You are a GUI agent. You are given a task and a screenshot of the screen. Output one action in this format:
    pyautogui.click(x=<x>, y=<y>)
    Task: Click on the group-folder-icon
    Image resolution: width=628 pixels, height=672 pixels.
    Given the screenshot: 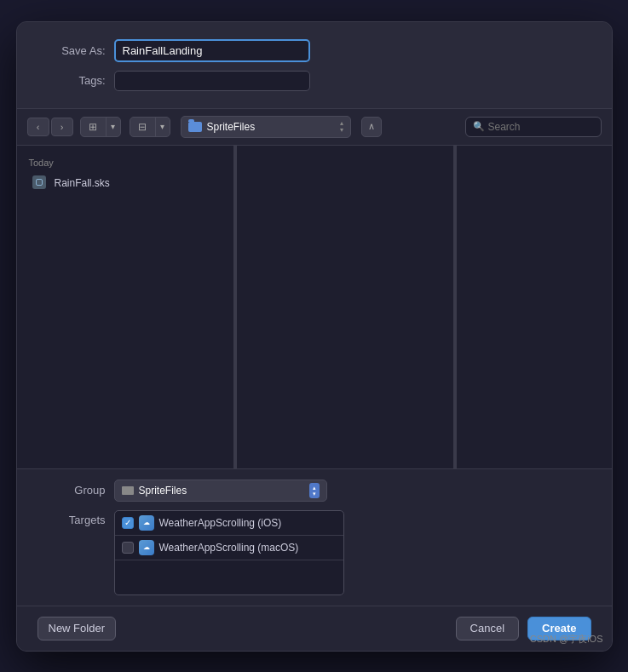 What is the action you would take?
    pyautogui.click(x=128, y=491)
    